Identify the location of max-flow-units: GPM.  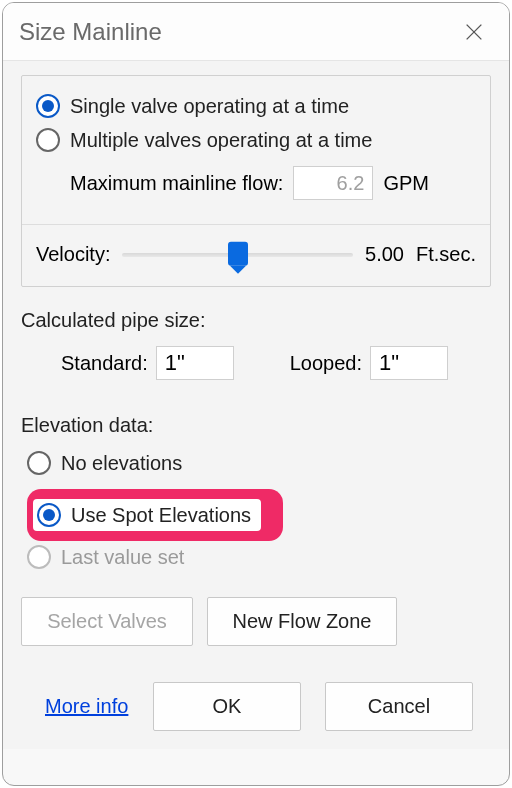
(406, 184).